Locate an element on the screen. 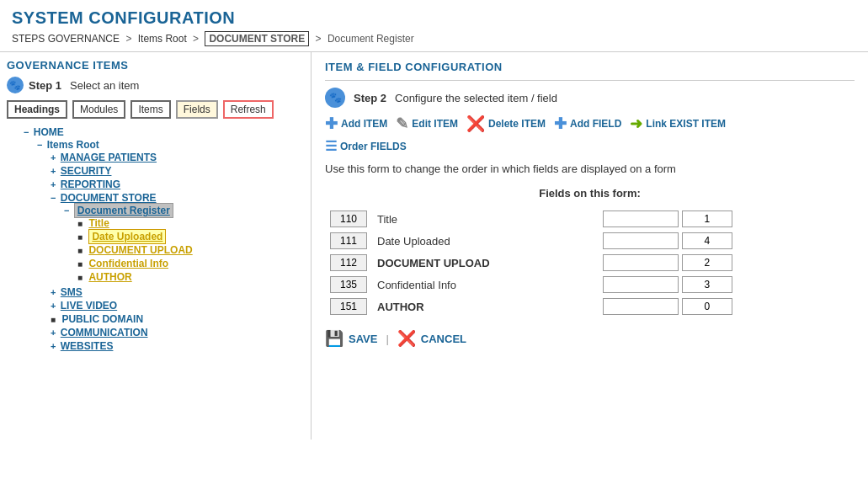 This screenshot has width=868, height=485. field-order-box1-date is located at coordinates (641, 241).